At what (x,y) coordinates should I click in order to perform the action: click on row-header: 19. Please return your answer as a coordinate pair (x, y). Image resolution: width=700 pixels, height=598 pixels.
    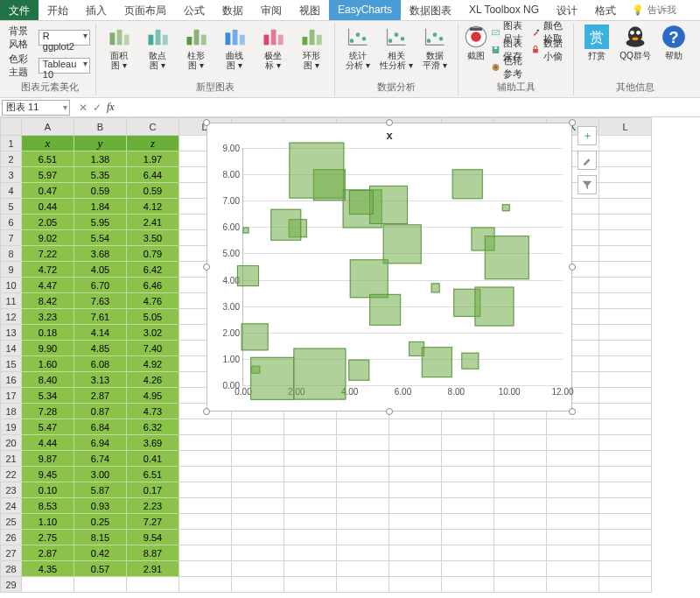
    Looking at the image, I should click on (11, 427).